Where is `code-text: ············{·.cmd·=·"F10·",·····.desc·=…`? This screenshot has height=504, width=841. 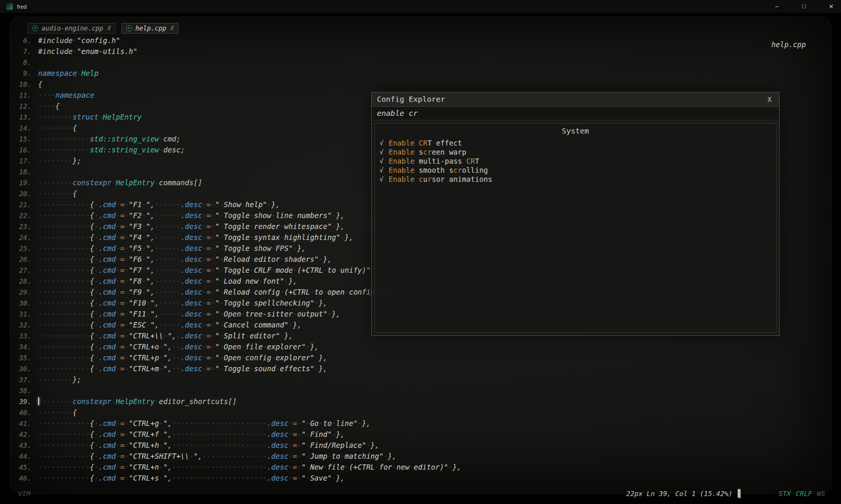
code-text: ············{·.cmd·=·"F10·",·····.desc·=… is located at coordinates (183, 303).